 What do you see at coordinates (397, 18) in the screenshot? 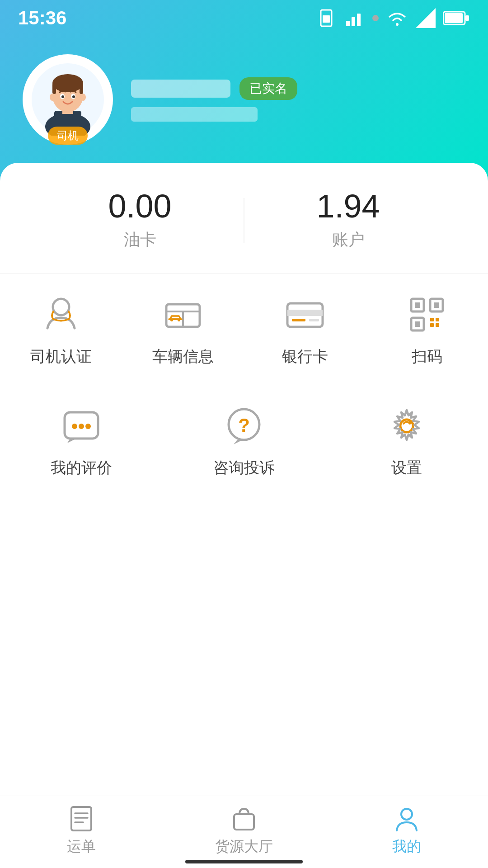
I see `wifi-icon` at bounding box center [397, 18].